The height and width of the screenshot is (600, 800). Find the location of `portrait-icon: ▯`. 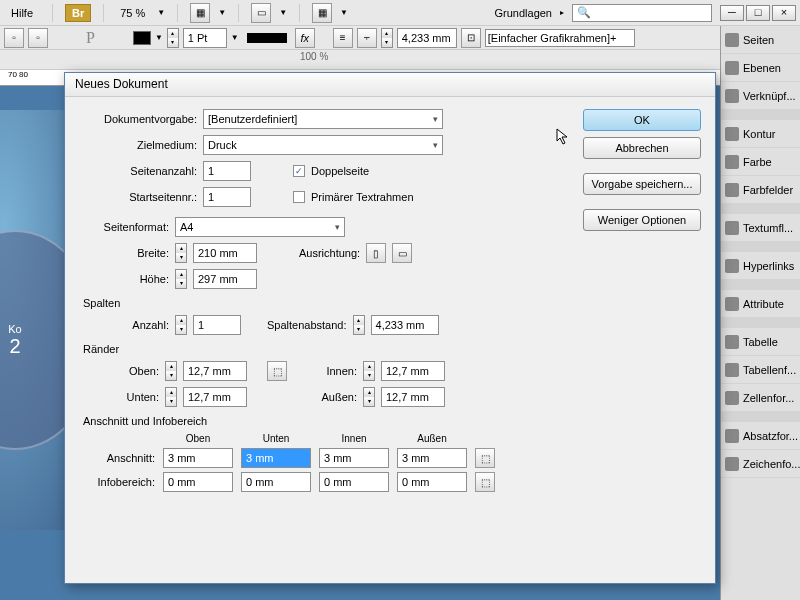

portrait-icon: ▯ is located at coordinates (376, 253).